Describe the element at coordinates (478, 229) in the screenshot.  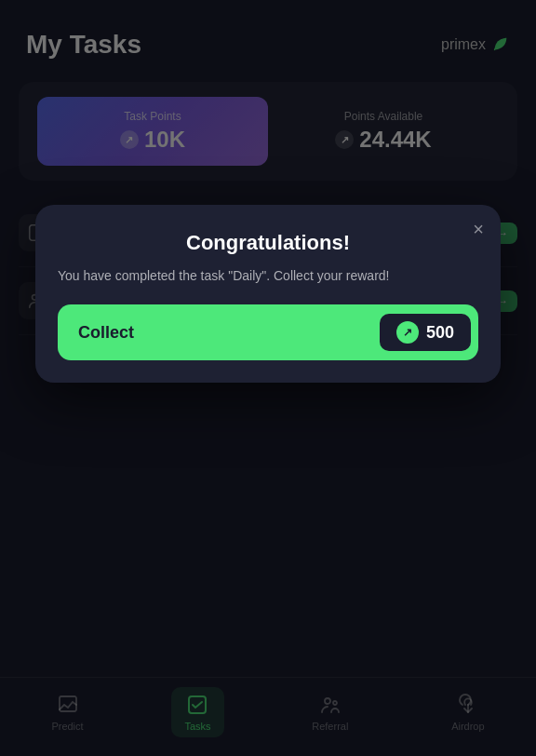
I see `close-button: ×` at that location.